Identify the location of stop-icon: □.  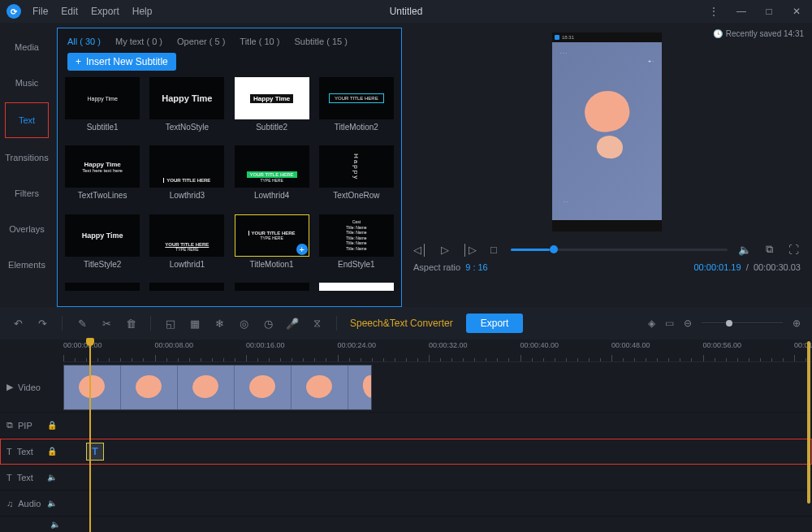
(494, 250).